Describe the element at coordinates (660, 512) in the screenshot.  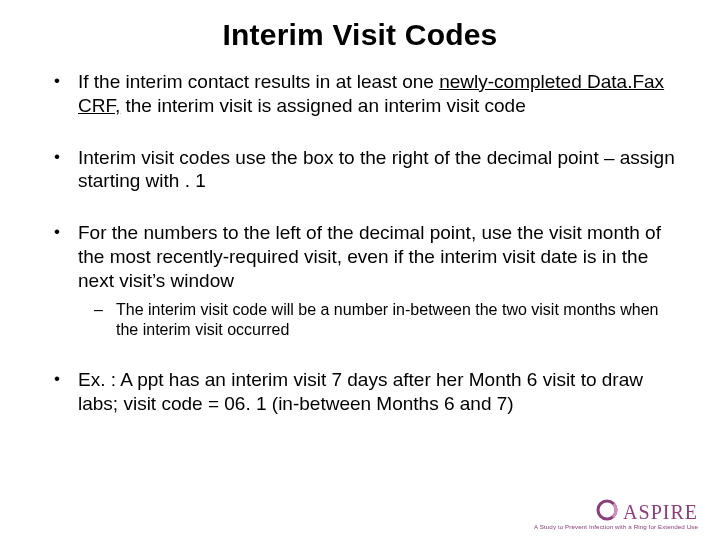
I see `logo-text: ASPIRE` at that location.